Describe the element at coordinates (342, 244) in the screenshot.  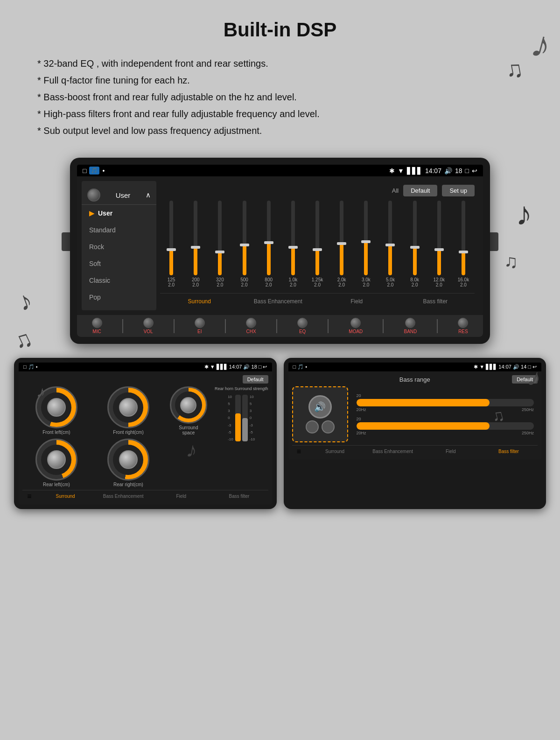
I see `eq-handle-2.0k` at that location.